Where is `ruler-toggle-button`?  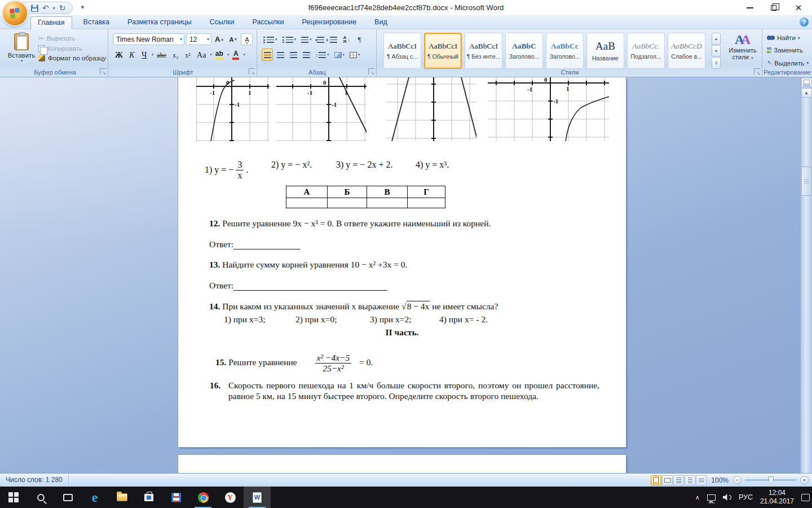 ruler-toggle-button is located at coordinates (806, 82).